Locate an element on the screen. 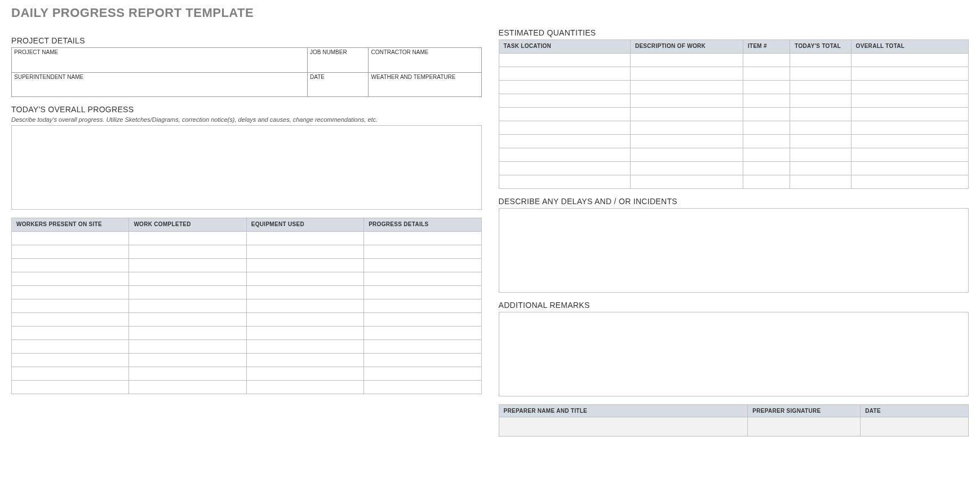 The height and width of the screenshot is (494, 980). project-name-input is located at coordinates (160, 64).